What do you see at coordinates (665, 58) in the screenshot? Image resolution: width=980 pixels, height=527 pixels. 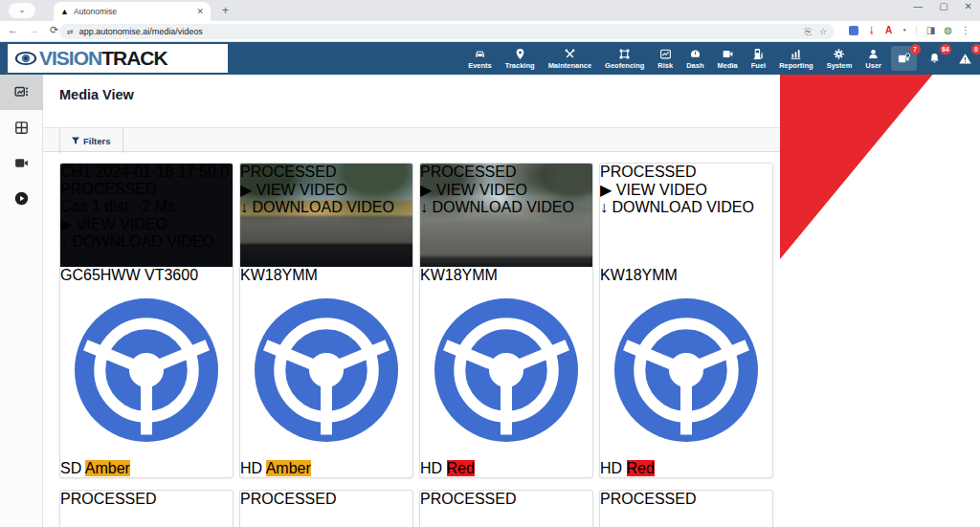 I see `nav-item-risk: Risk` at bounding box center [665, 58].